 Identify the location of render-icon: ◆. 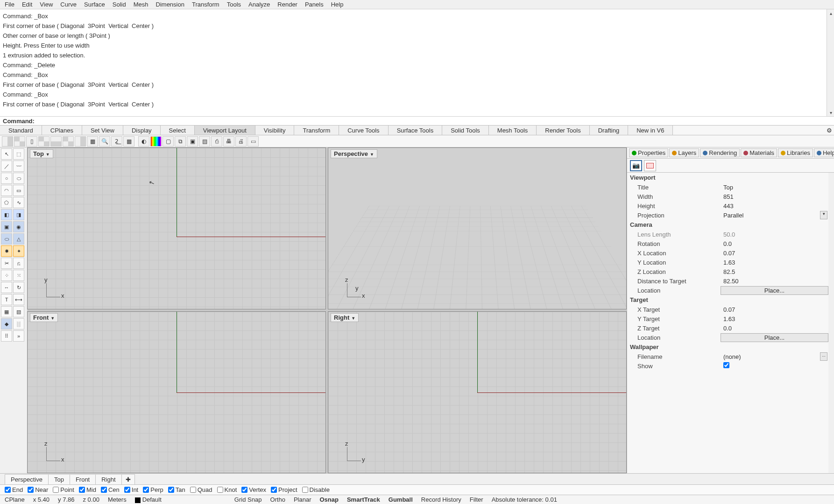
(7, 324).